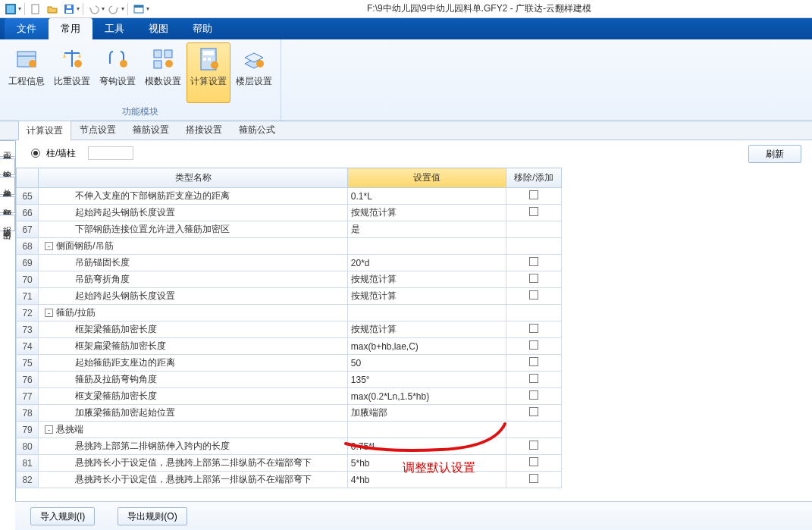 This screenshot has width=812, height=530. Describe the element at coordinates (202, 29) in the screenshot. I see `menu-help: 帮助` at that location.